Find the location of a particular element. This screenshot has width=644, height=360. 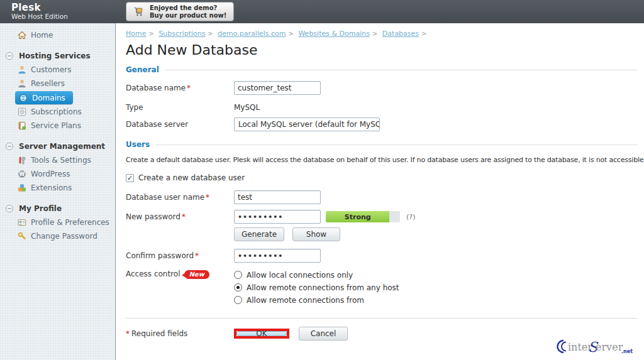

sidebar-item-extensions: Extensions is located at coordinates (58, 188).